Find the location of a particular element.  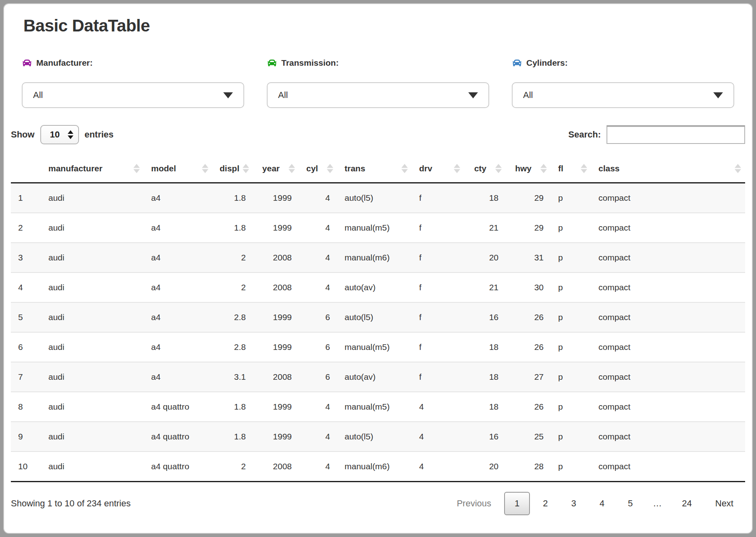

table-cell-hwy: 30 is located at coordinates (528, 287).